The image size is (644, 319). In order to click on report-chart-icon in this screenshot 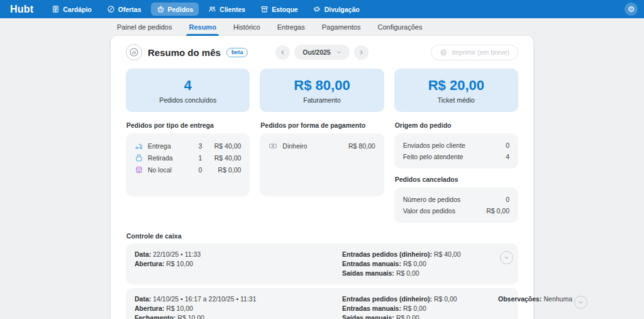, I will do `click(134, 52)`.